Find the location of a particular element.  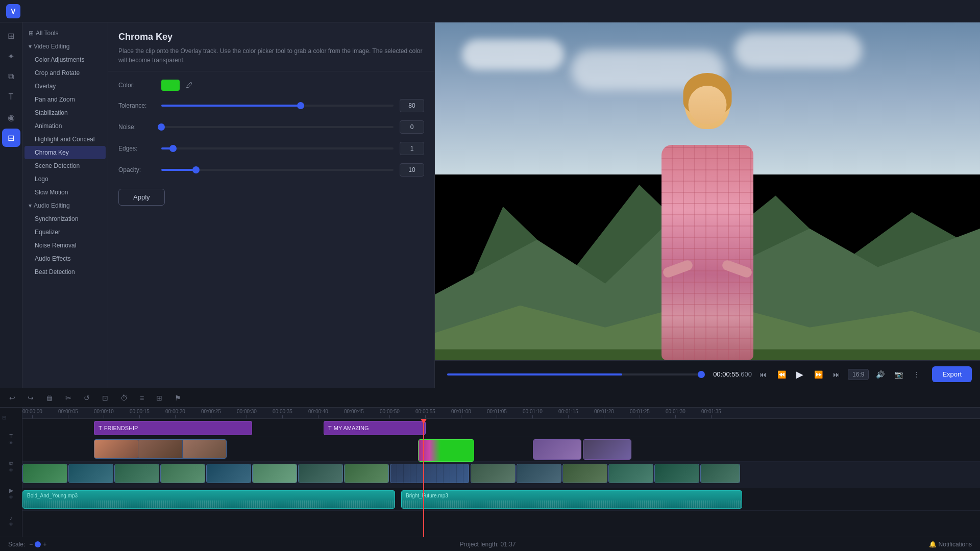

tools-item-synchronization: Synchronization is located at coordinates (65, 219).